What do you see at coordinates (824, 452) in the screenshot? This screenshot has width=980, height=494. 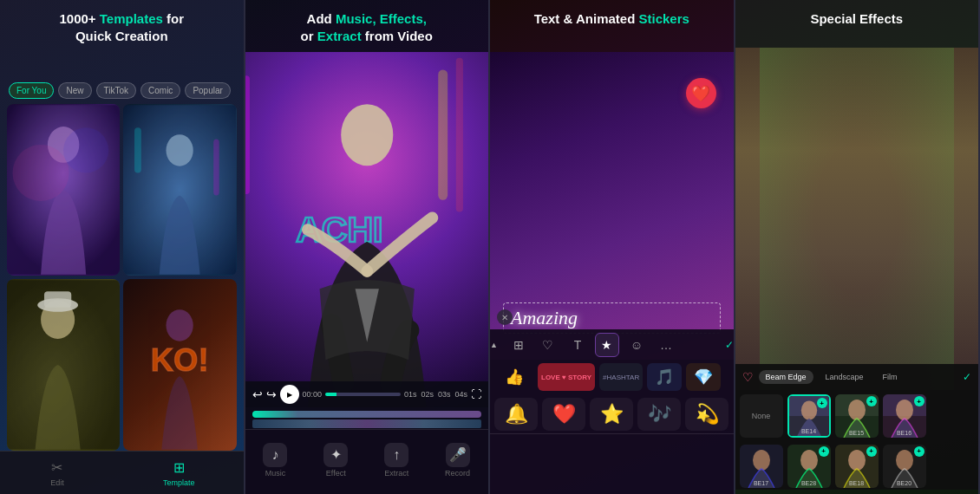 I see `fx-be28-add-icon: +` at bounding box center [824, 452].